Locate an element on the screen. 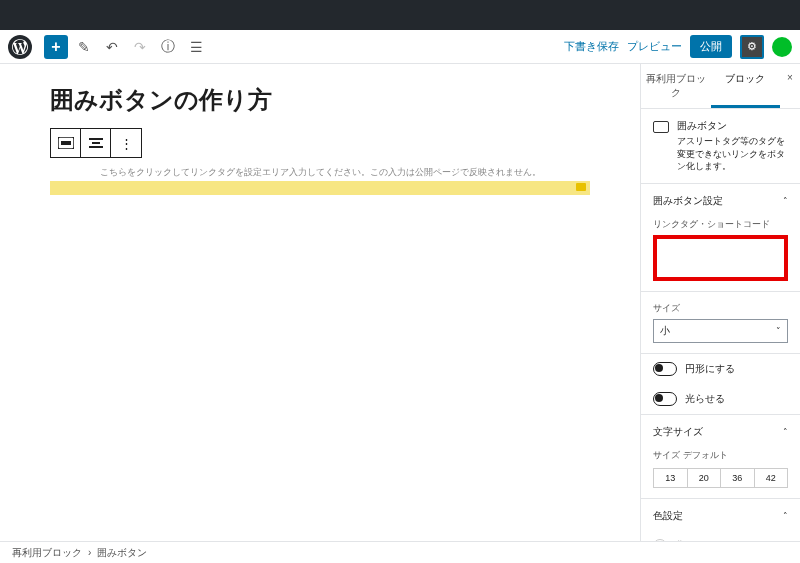  toggle-circle is located at coordinates (665, 369).